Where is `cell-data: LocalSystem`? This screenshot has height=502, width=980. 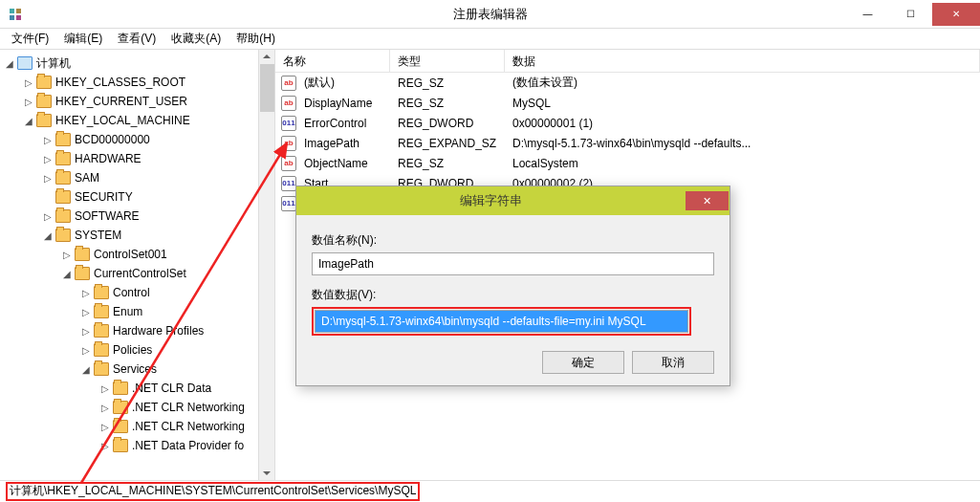
cell-data: LocalSystem is located at coordinates (742, 164).